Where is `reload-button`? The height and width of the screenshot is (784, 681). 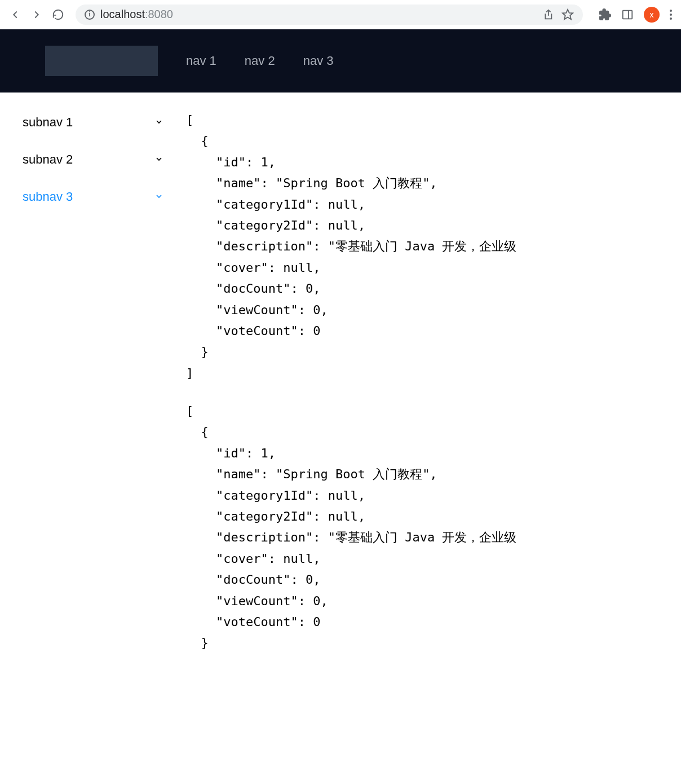
reload-button is located at coordinates (58, 15).